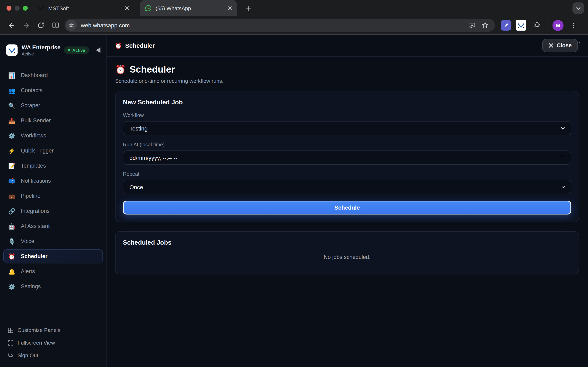 The image size is (588, 367). What do you see at coordinates (191, 8) in the screenshot?
I see `tab-title: (65) WhatsApp` at bounding box center [191, 8].